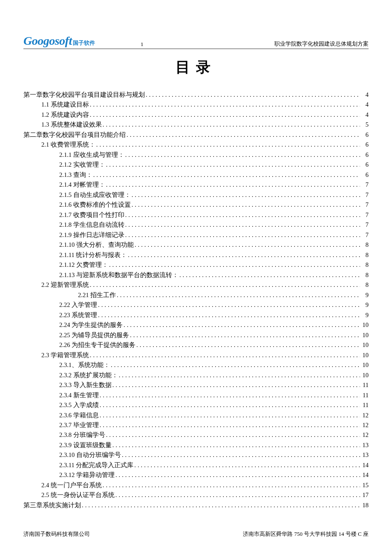 This screenshot has height=555, width=392. Describe the element at coordinates (196, 205) in the screenshot. I see `toc-entry: 2.1.6 收费标准的个性设置7` at that location.